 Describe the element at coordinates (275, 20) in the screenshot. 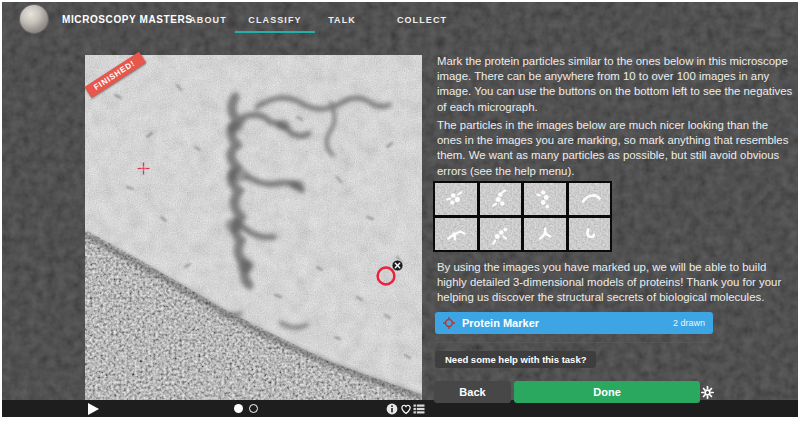

I see `nav-item-classify: CLASSIFY` at that location.